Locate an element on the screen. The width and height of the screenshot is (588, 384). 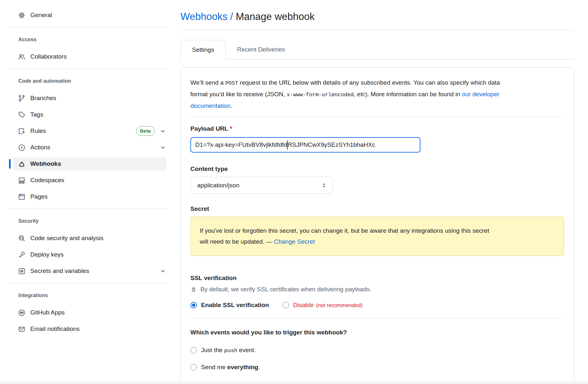
tab-recent-deliveries: Recent Deliveries is located at coordinates (261, 50).